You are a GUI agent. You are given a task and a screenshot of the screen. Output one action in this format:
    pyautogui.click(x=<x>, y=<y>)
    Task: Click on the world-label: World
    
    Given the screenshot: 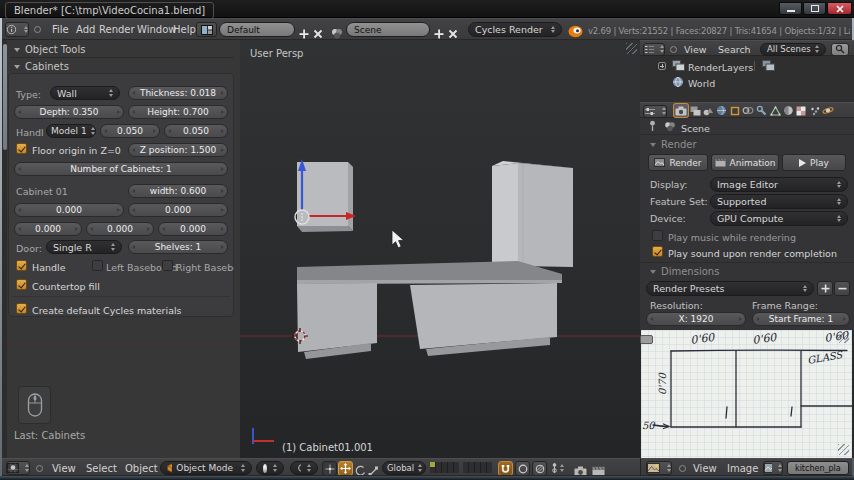 What is the action you would take?
    pyautogui.click(x=702, y=84)
    